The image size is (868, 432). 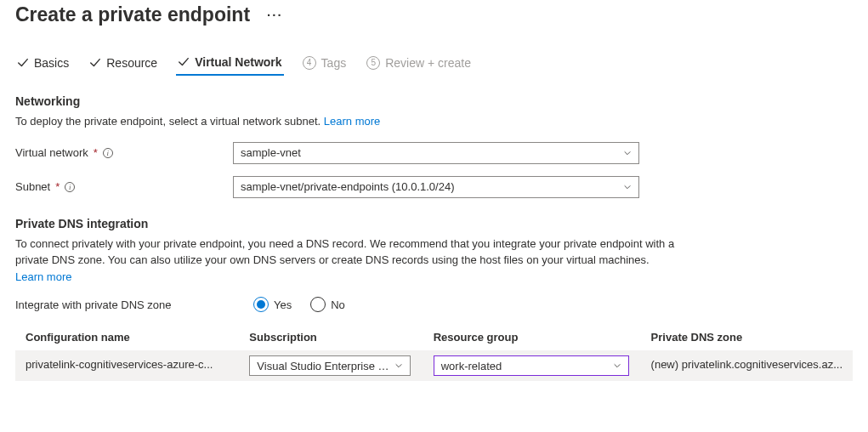 What do you see at coordinates (434, 65) in the screenshot?
I see `wizard-tabs: Basics Resource Virtual Network 4 Tags 5…` at bounding box center [434, 65].